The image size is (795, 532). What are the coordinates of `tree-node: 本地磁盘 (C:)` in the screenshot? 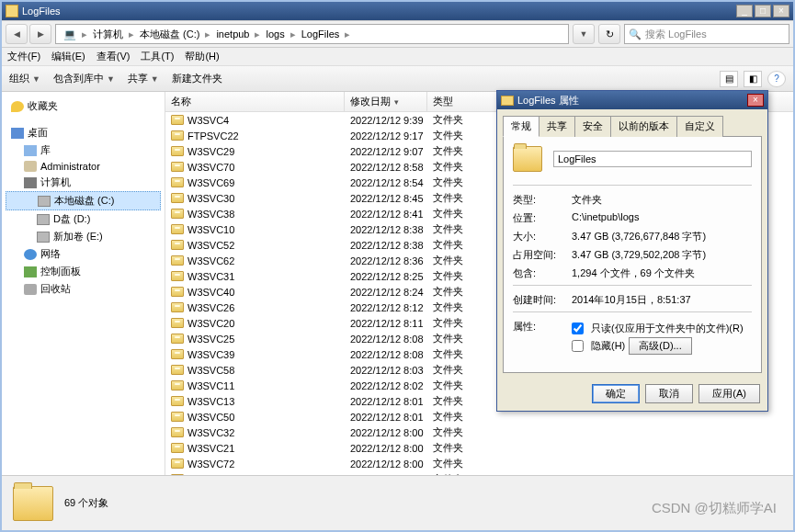 It's located at (83, 200).